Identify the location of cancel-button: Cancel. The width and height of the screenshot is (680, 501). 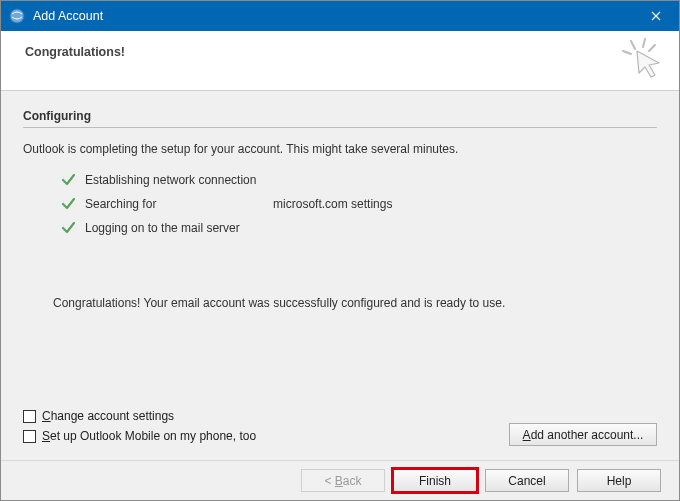
(527, 480).